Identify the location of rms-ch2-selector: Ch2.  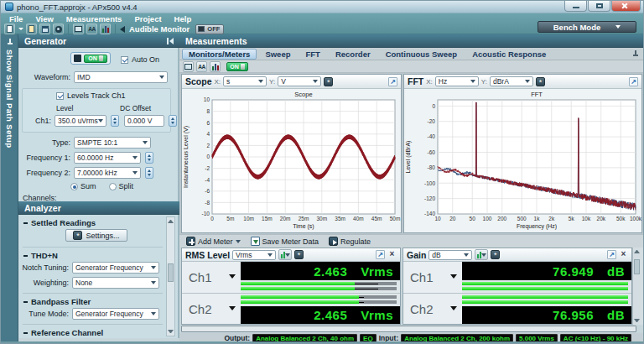
(211, 309).